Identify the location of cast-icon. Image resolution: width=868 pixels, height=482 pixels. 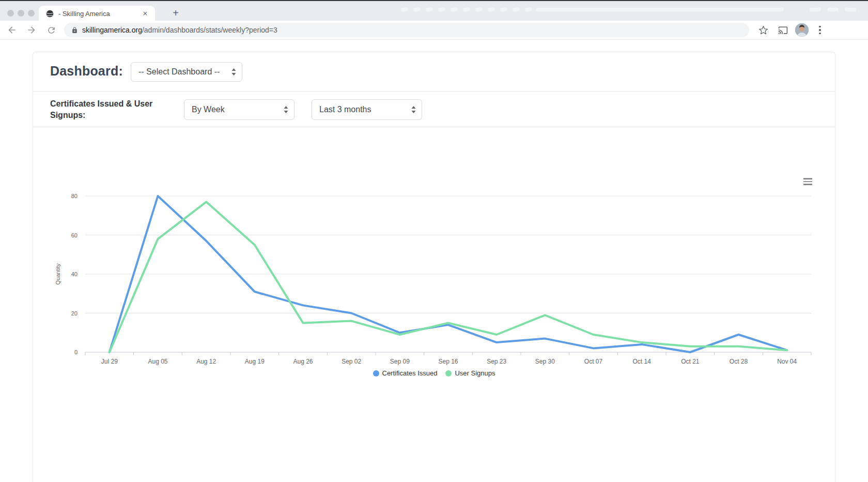
(783, 30).